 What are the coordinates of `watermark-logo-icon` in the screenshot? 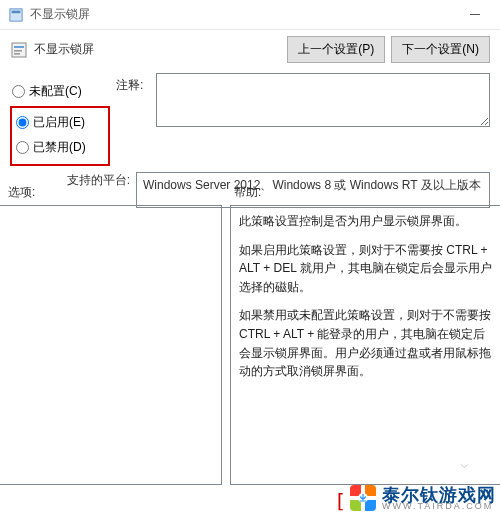 It's located at (363, 498).